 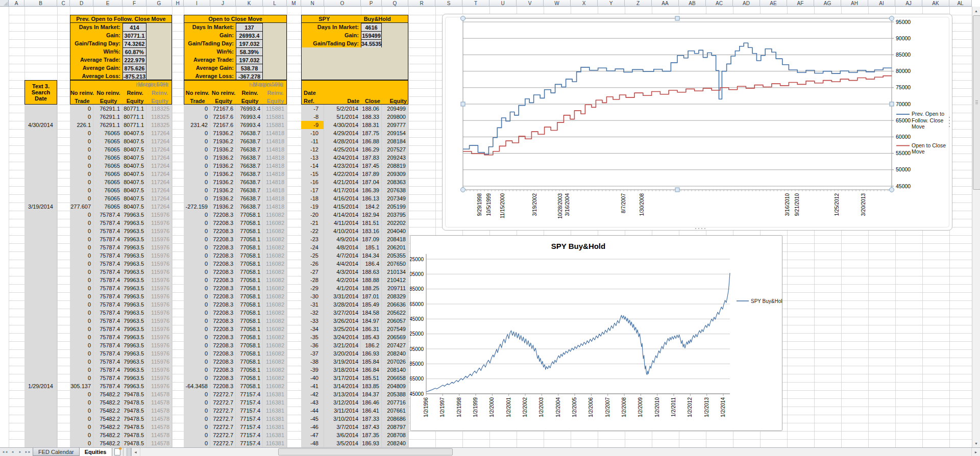 What do you see at coordinates (395, 313) in the screenshot?
I see `cell-Q38: 205622` at bounding box center [395, 313].